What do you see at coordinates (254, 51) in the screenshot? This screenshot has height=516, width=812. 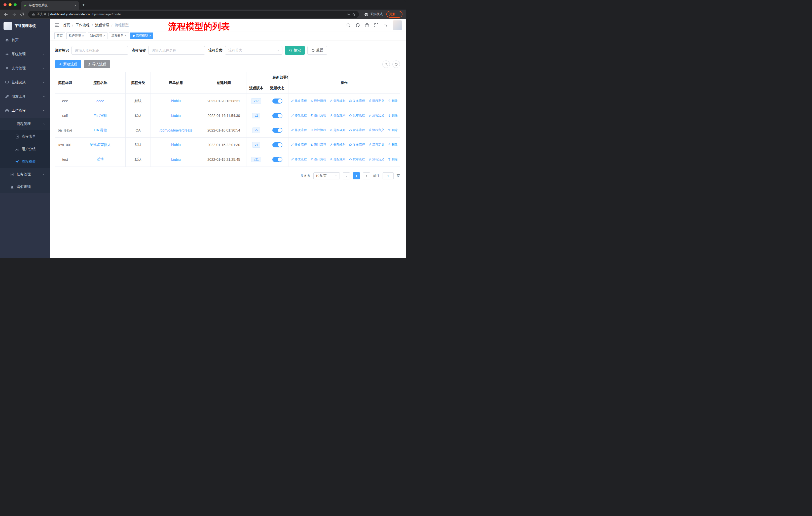 I see `category-select: 流程分类` at bounding box center [254, 51].